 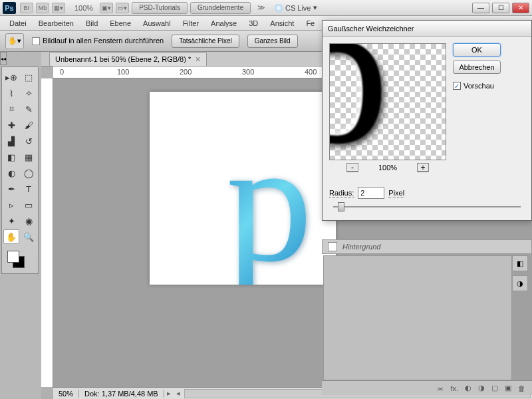 What do you see at coordinates (223, 23) in the screenshot?
I see `menu-analyse: Analyse` at bounding box center [223, 23].